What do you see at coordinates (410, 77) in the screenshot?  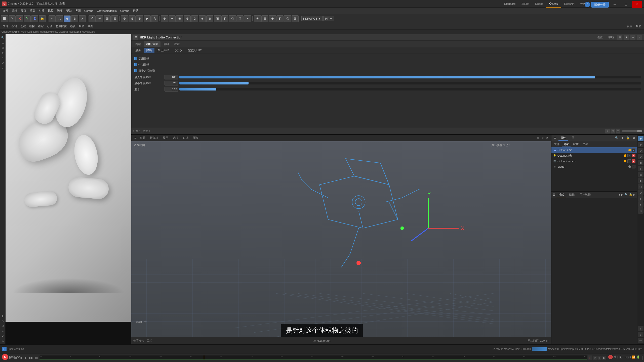 I see `max-samples-slider` at bounding box center [410, 77].